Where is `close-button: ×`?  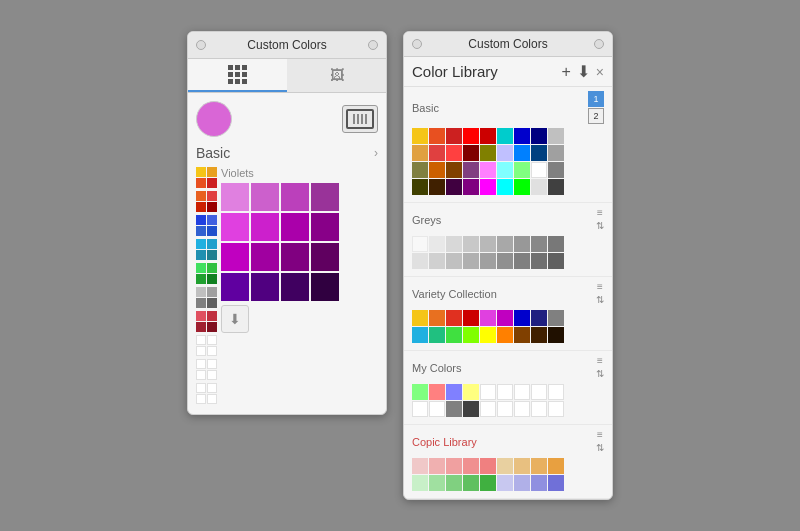 close-button: × is located at coordinates (600, 72).